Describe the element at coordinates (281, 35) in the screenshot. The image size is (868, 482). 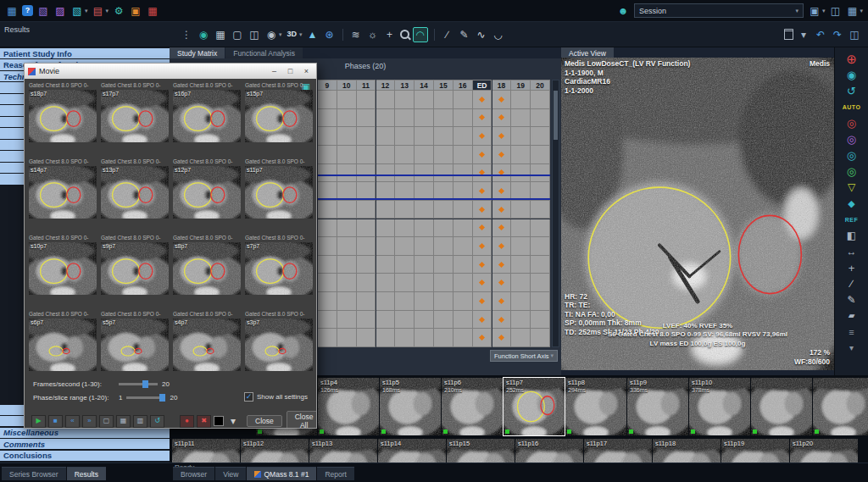
I see `view-preset-icon-caret: ▾` at that location.